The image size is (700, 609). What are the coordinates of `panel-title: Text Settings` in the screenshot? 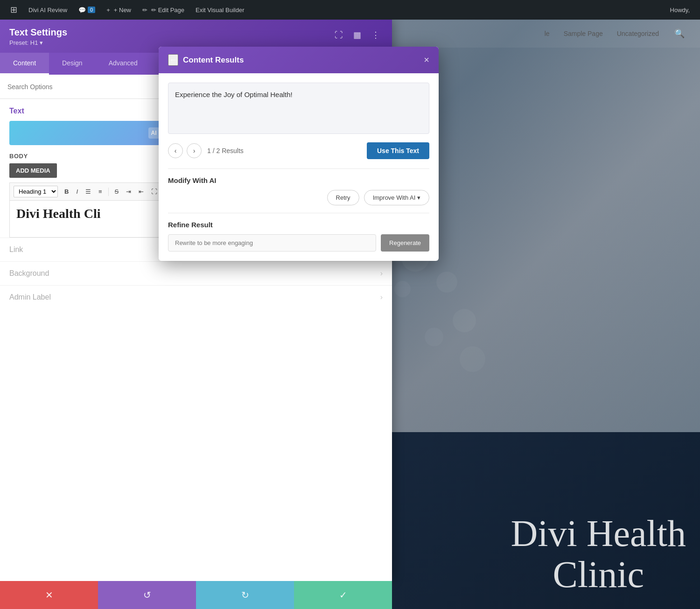 It's located at (38, 33).